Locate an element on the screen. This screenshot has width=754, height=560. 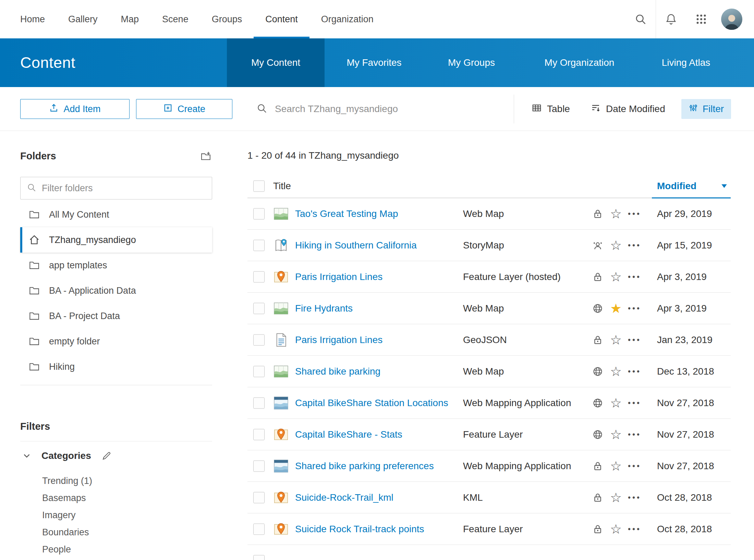
top-nav: HomeGalleryMapSceneGroupsContentOrganiza… is located at coordinates (377, 19).